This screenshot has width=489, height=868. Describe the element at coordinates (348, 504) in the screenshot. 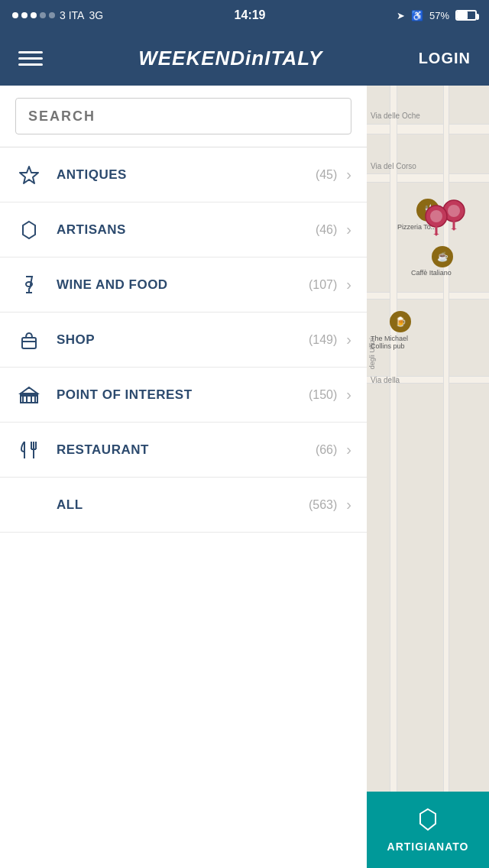

I see `all-chevron: ›` at that location.